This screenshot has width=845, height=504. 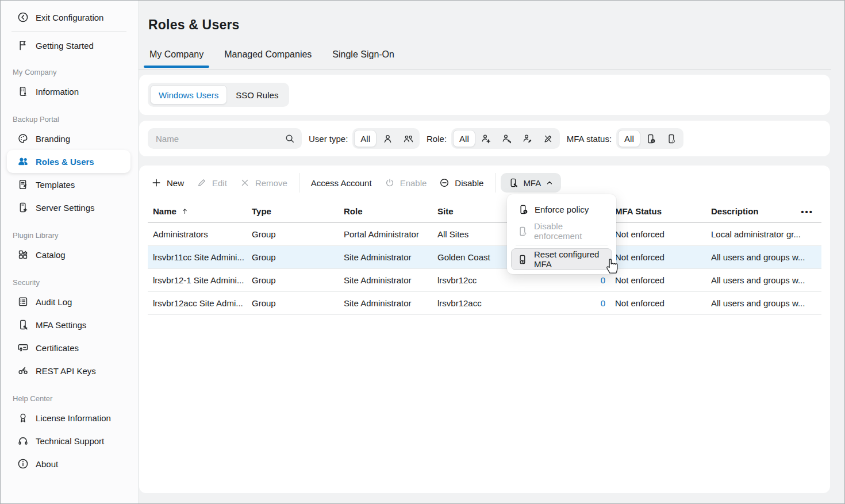 What do you see at coordinates (658, 211) in the screenshot?
I see `column-header-mfa-status: MFA Status` at bounding box center [658, 211].